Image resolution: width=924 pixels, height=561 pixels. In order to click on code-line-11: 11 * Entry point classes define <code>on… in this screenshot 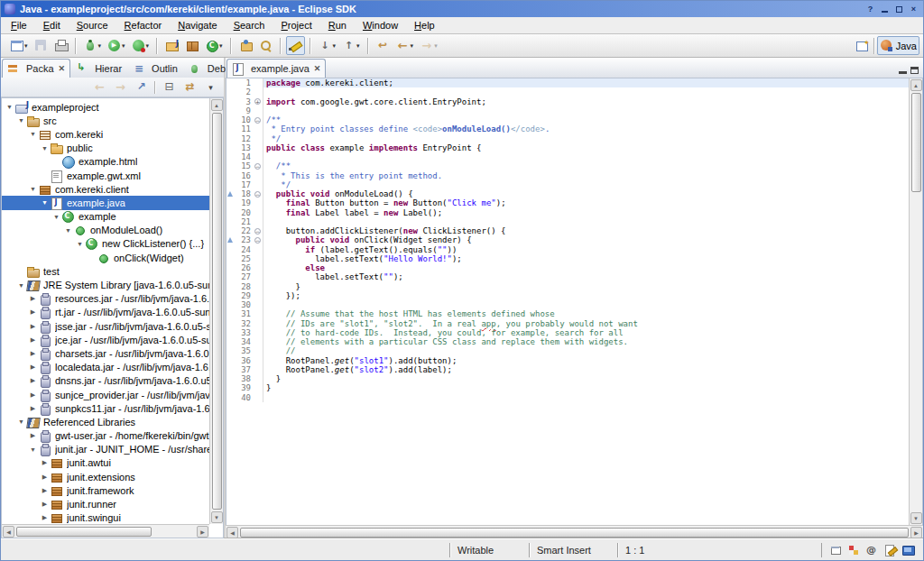, I will do `click(568, 129)`.